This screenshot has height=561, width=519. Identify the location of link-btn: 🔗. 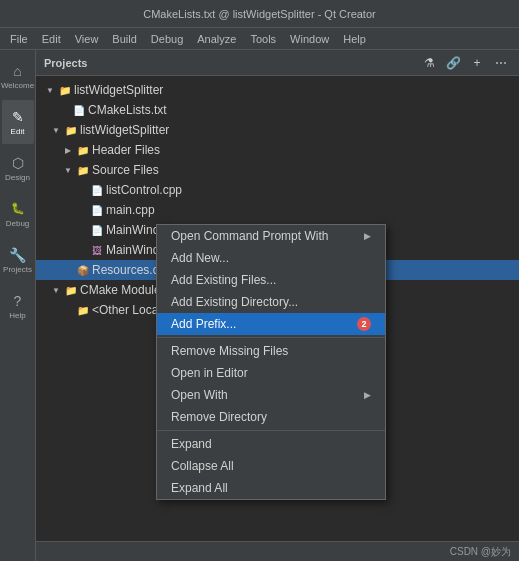
(453, 63).